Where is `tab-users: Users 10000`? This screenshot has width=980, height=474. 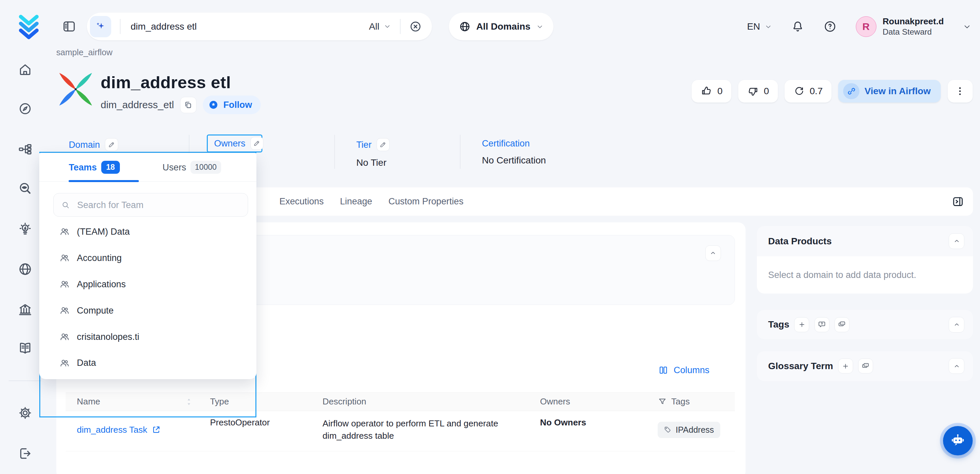 tab-users: Users 10000 is located at coordinates (192, 167).